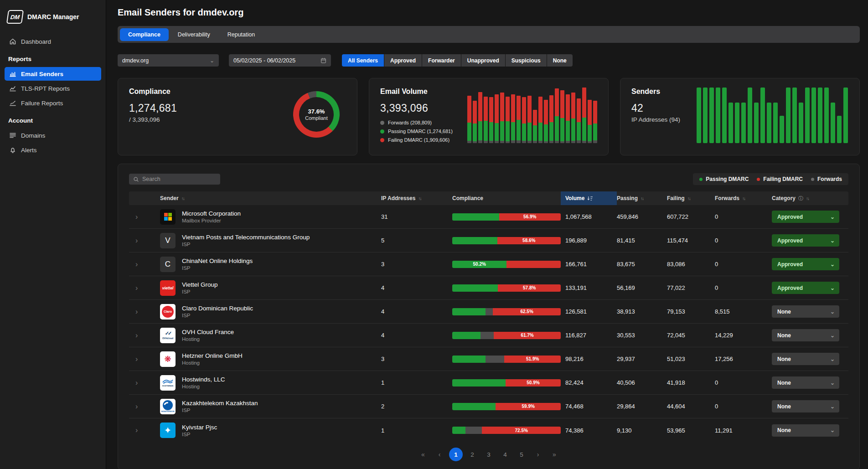  What do you see at coordinates (417, 131) in the screenshot?
I see `email-volume-legend: Forwards (208,809)Passing DMARC (1,274,6…` at bounding box center [417, 131].